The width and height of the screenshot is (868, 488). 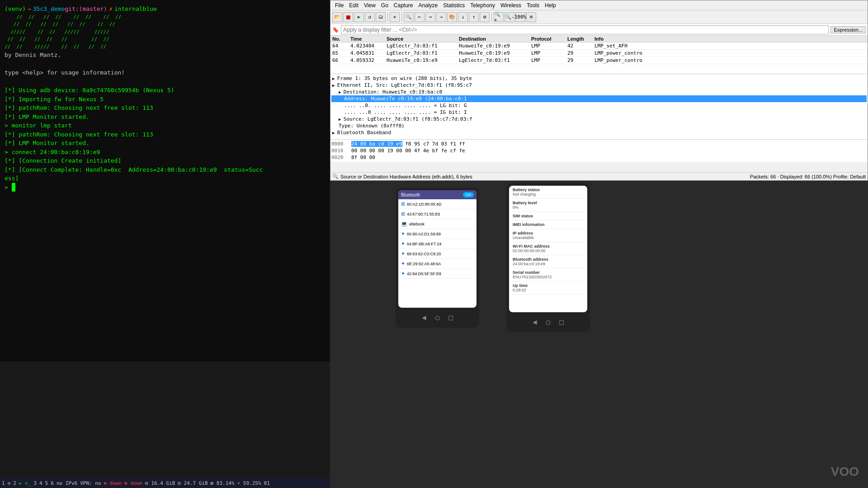 What do you see at coordinates (388, 17) in the screenshot?
I see `toolbar-sep1` at bounding box center [388, 17].